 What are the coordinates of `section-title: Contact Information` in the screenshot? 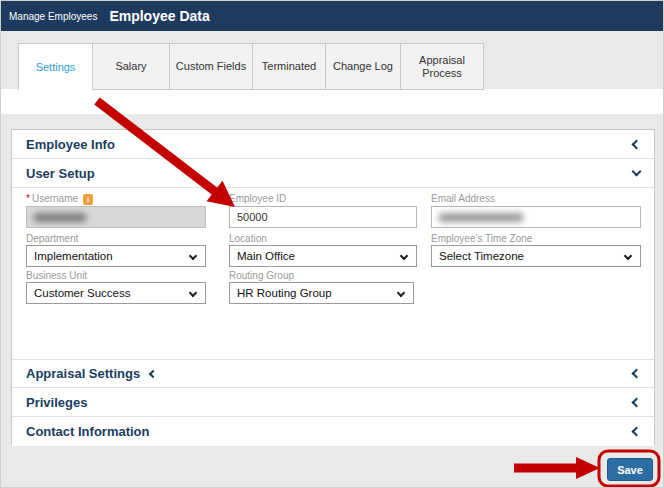 It's located at (88, 432).